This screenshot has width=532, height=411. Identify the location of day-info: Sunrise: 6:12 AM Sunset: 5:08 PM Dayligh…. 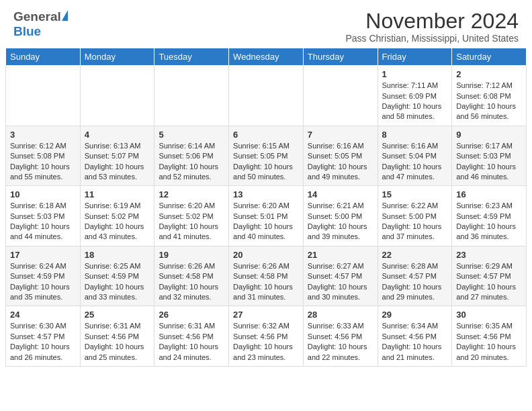
(43, 162).